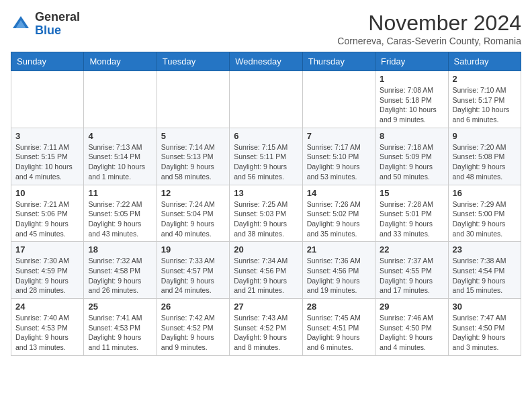  Describe the element at coordinates (339, 62) in the screenshot. I see `header-thursday: Thursday` at that location.